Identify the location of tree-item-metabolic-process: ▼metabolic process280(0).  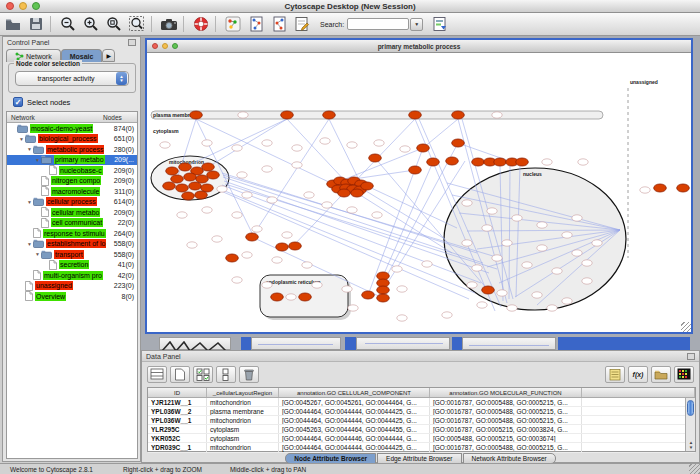
(72, 150).